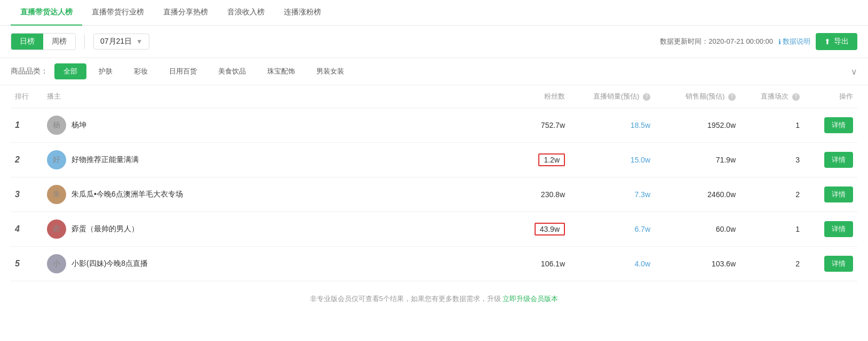 The image size is (868, 341). Describe the element at coordinates (434, 229) in the screenshot. I see `table-row: 4 孬 孬蛋（最帅的男人） 43.9w 6.7w 60.0w 1 详情` at that location.